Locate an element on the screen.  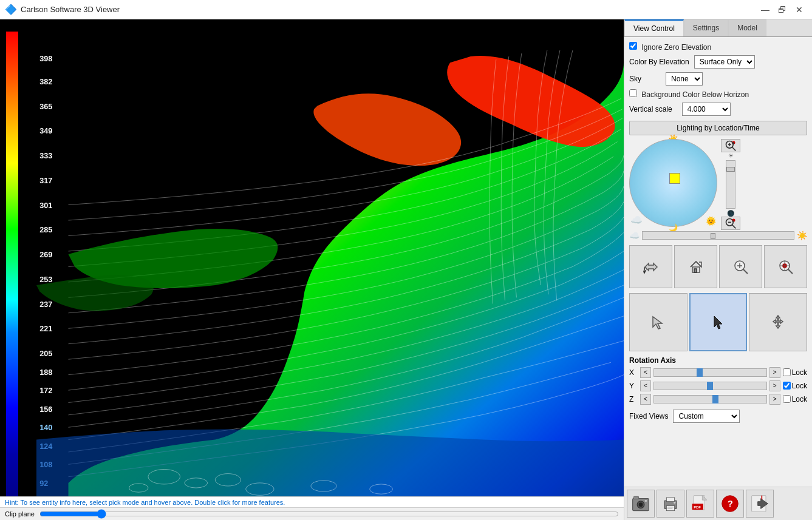
sky-label: Sky is located at coordinates (635, 79).